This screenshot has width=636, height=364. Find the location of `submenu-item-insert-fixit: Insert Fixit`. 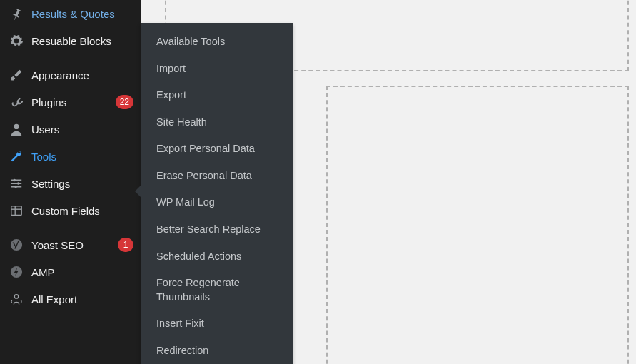

submenu-item-insert-fixit: Insert Fixit is located at coordinates (217, 324).